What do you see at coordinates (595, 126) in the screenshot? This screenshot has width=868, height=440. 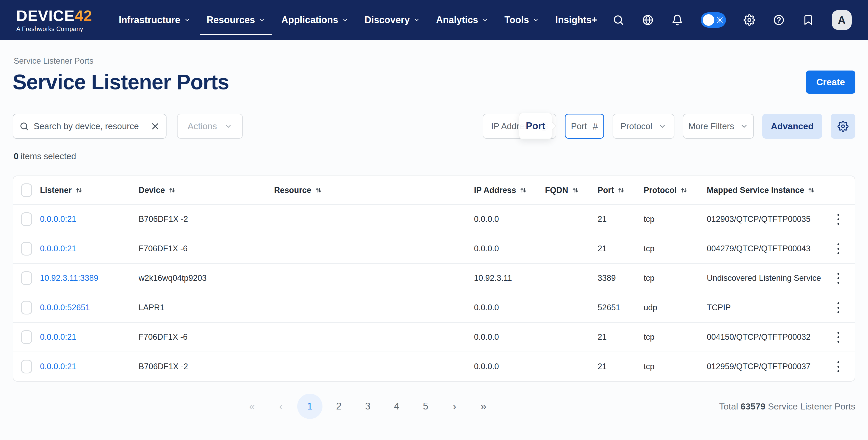 I see `hash-icon: #` at bounding box center [595, 126].